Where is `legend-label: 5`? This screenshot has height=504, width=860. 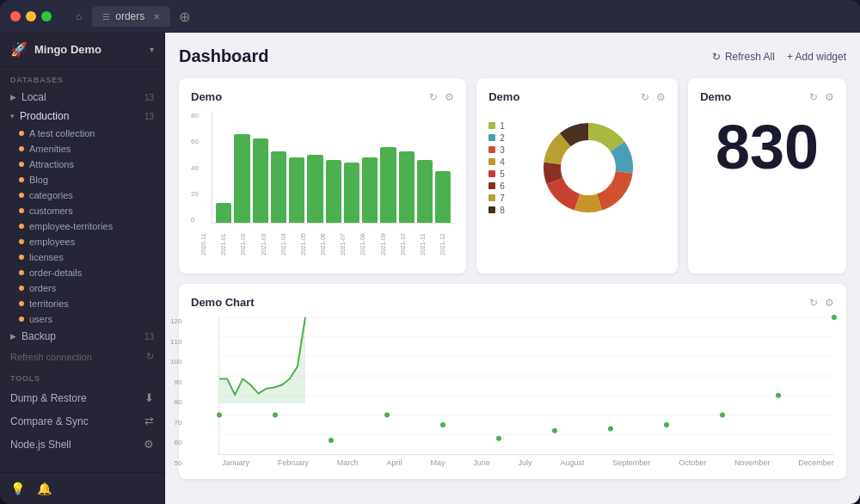 legend-label: 5 is located at coordinates (502, 174).